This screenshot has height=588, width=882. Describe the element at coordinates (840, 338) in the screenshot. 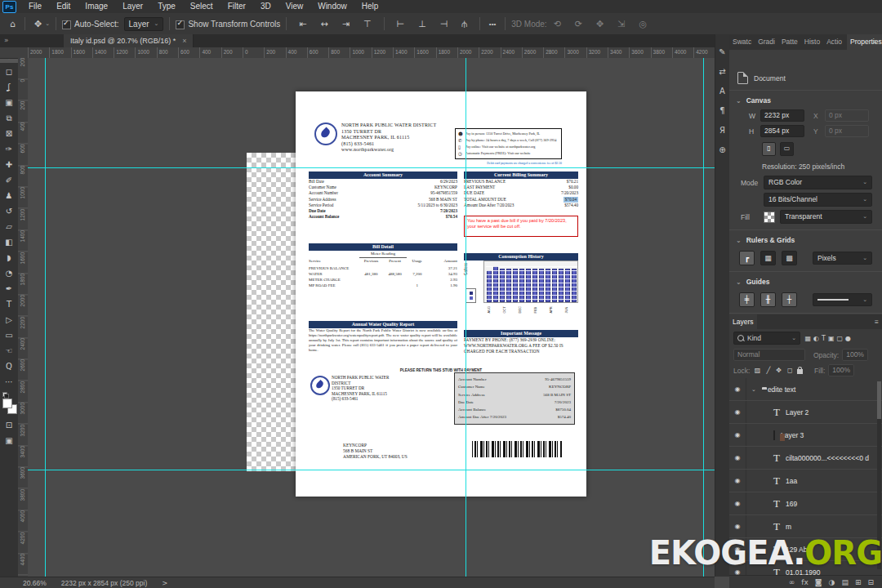

I see `filter-smart-objects-icon: ▢` at that location.